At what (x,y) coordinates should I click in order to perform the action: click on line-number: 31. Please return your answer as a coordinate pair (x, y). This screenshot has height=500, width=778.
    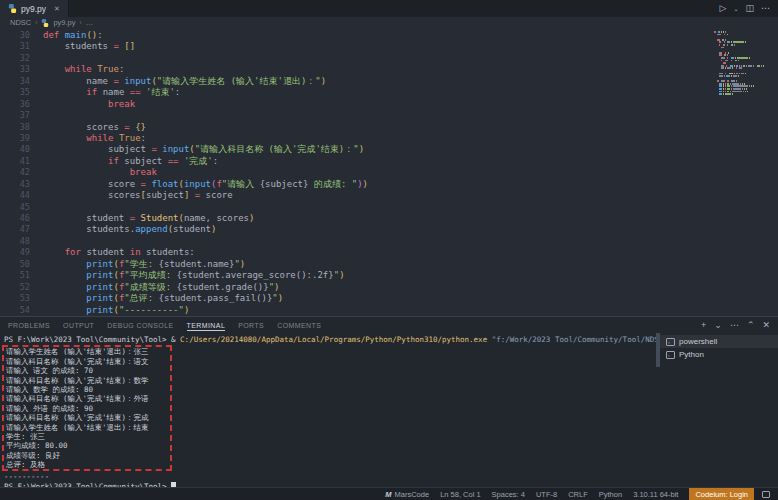
    Looking at the image, I should click on (15, 46).